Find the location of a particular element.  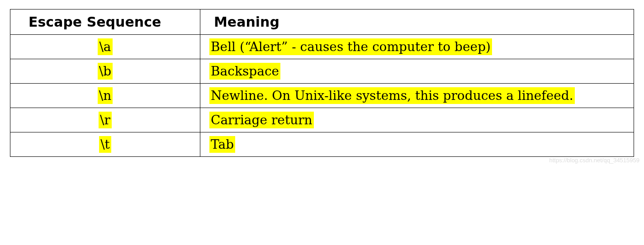

table-header-row: Escape Sequence Meaning is located at coordinates (322, 22).